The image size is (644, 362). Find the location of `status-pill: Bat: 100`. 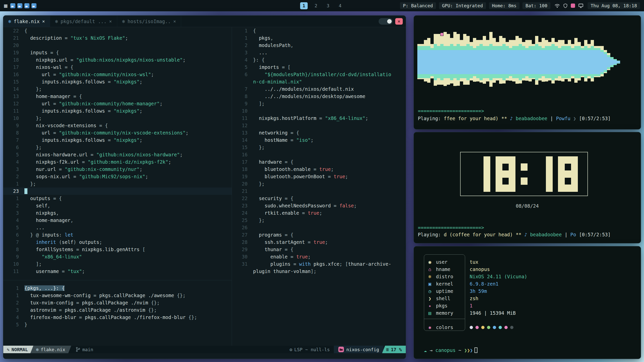

status-pill: Bat: 100 is located at coordinates (536, 6).